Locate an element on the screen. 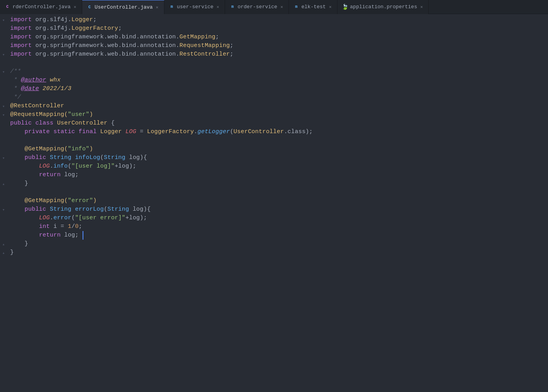 The width and height of the screenshot is (548, 392). paren-infolog: ( is located at coordinates (102, 158).